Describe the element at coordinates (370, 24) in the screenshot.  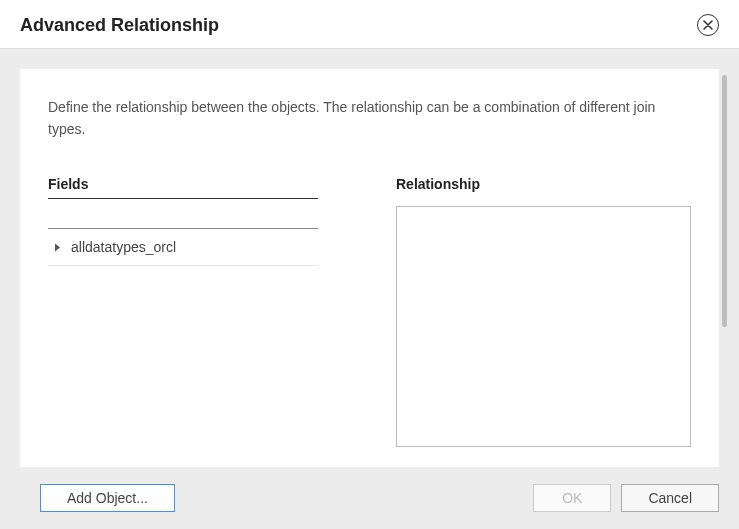
I see `dialog-header: Advanced Relationship` at that location.